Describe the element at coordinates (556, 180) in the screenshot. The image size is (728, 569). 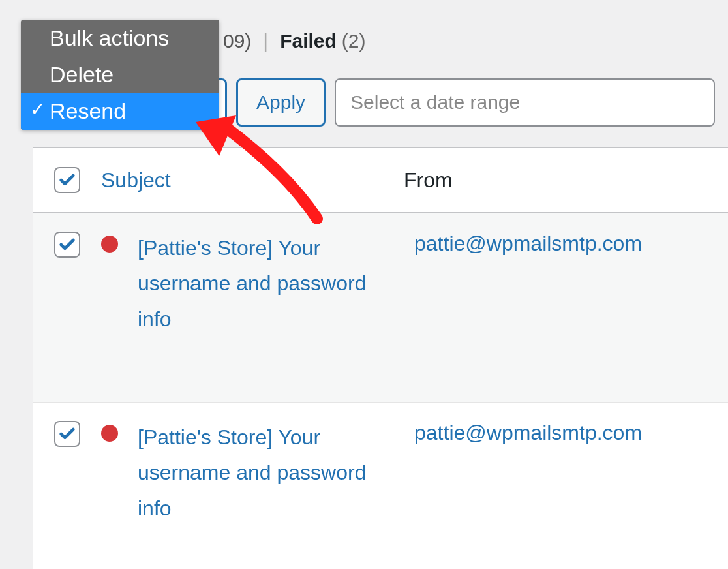
I see `column-header-from: From` at that location.